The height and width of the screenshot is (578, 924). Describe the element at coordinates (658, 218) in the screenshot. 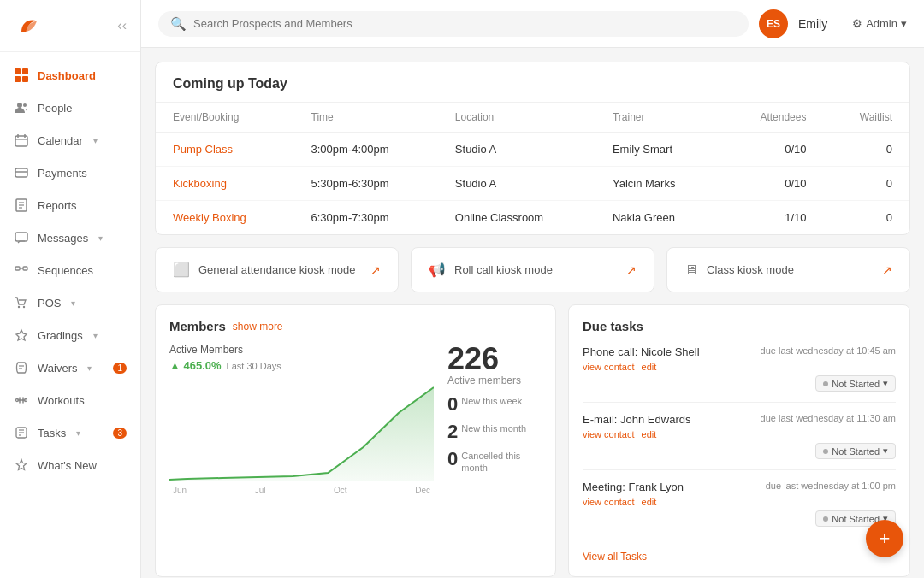

I see `event-trainer: Nakia Green` at that location.